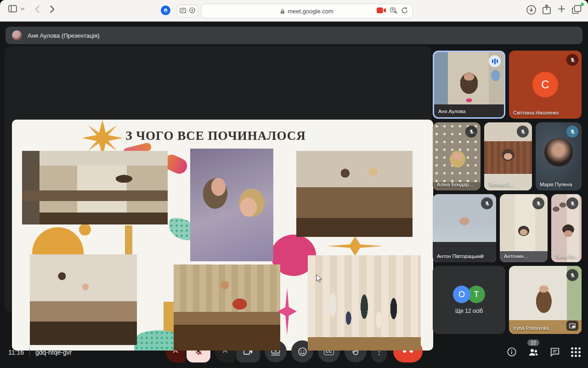  I want to click on downloads-icon, so click(531, 10).